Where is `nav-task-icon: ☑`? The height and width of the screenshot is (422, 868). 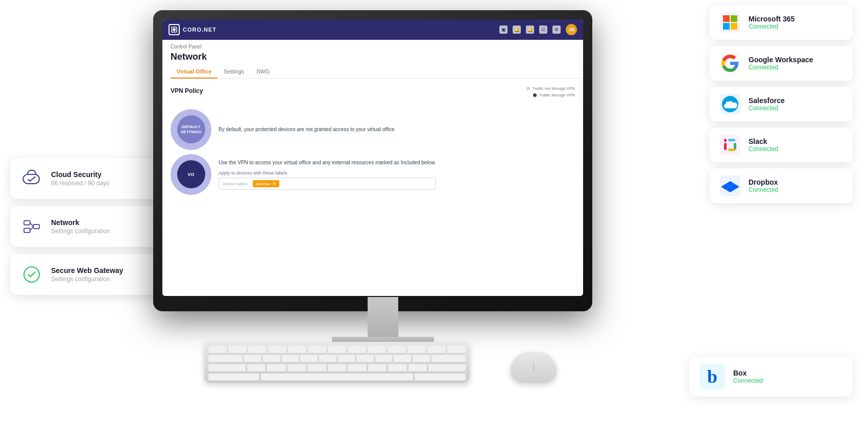 nav-task-icon: ☑ is located at coordinates (543, 30).